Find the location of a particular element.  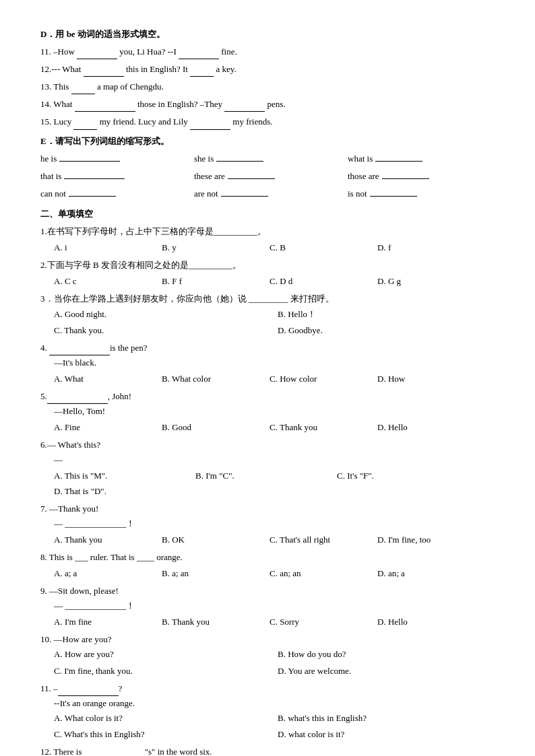

q2-stem: 2.下面与字母 B 发音没有相同之处的是__________。 is located at coordinates (268, 265).